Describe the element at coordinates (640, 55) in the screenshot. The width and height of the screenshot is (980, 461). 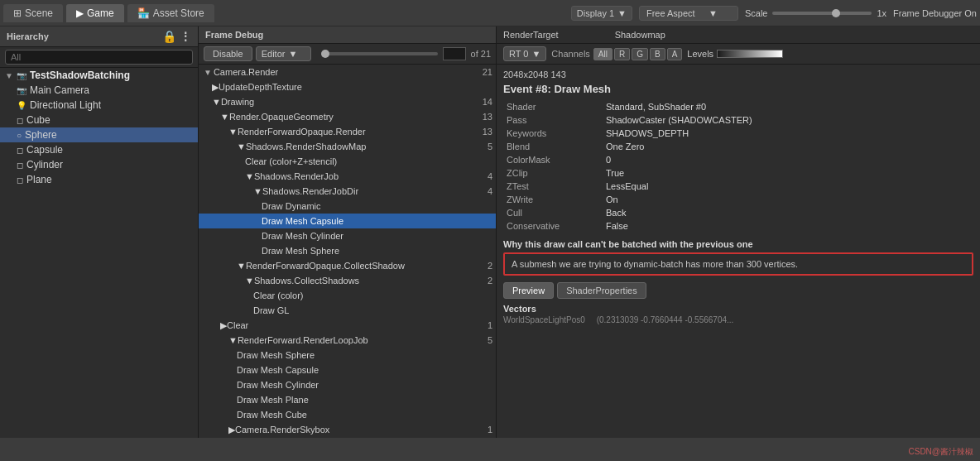
I see `channel-g: G` at that location.